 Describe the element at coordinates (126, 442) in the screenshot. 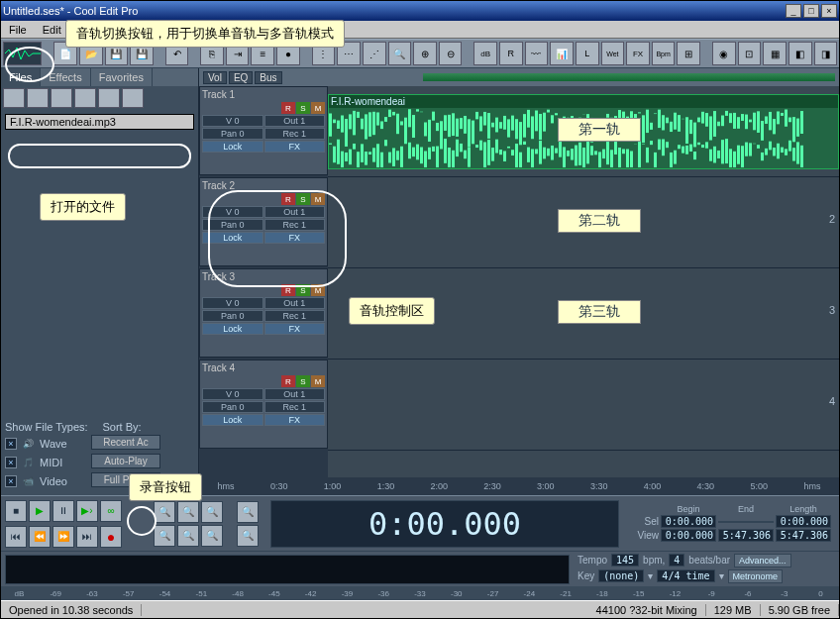

I see `sort-recent: Recent Ac` at that location.